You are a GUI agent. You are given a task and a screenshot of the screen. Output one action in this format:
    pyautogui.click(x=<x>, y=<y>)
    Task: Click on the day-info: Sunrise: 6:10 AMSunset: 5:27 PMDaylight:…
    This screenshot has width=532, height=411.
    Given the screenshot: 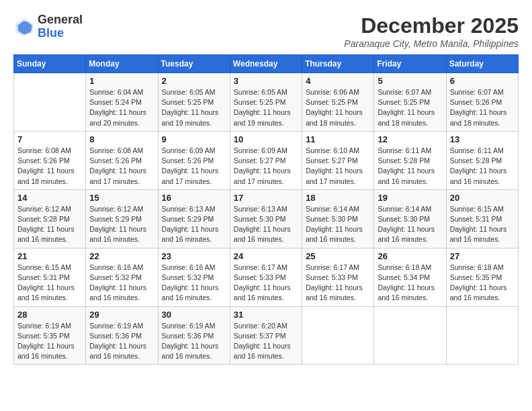 What is the action you would take?
    pyautogui.click(x=338, y=167)
    